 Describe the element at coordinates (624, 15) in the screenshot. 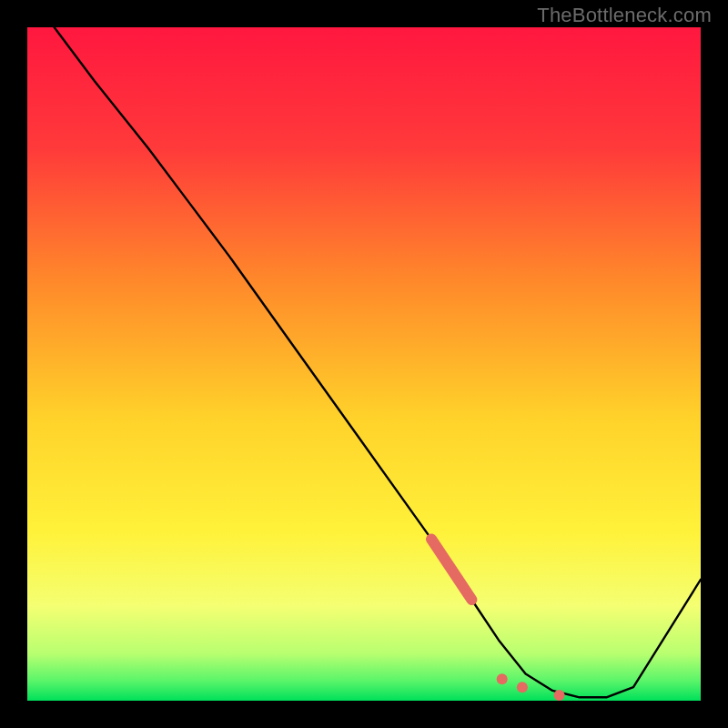

I see `watermark-text: TheBottleneck.com` at that location.